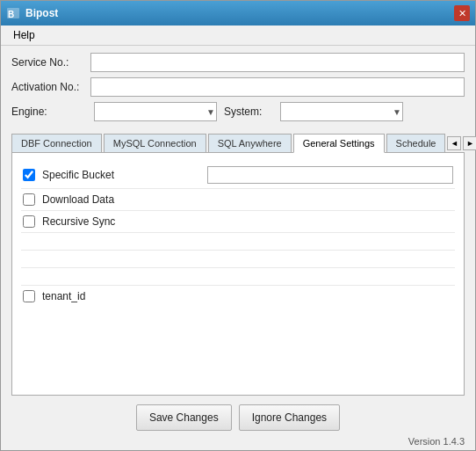  Describe the element at coordinates (238, 176) in the screenshot. I see `checkbox-row-specific-bucket: Specific Bucket` at that location.